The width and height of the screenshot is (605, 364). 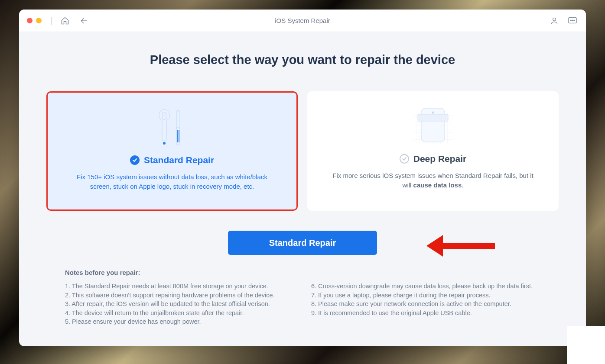 What do you see at coordinates (179, 305) in the screenshot?
I see `notes-column-left: 1. The Standard Repair needs at least 80…` at bounding box center [179, 305].